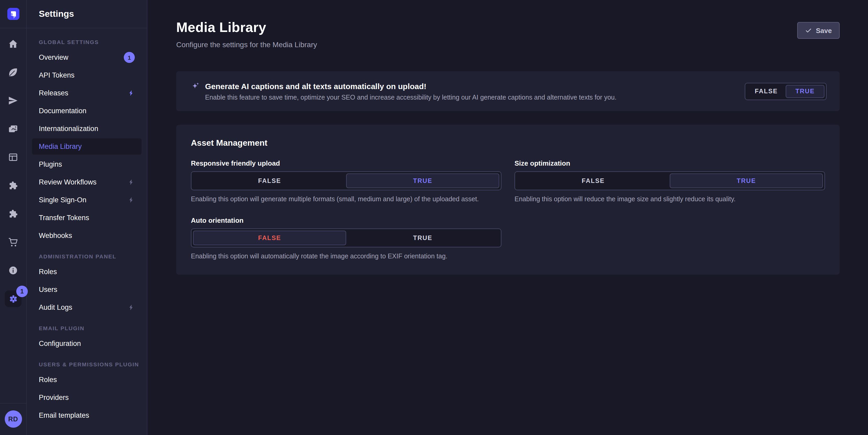  What do you see at coordinates (87, 141) in the screenshot?
I see `section-global-settings: GLOBAL SETTINGS Overview 1 API Tokens Re…` at bounding box center [87, 141].